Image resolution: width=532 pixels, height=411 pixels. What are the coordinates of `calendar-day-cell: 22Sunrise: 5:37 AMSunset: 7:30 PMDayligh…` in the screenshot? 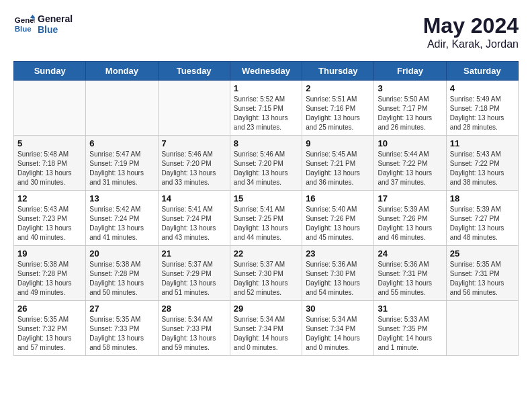 It's located at (266, 273).